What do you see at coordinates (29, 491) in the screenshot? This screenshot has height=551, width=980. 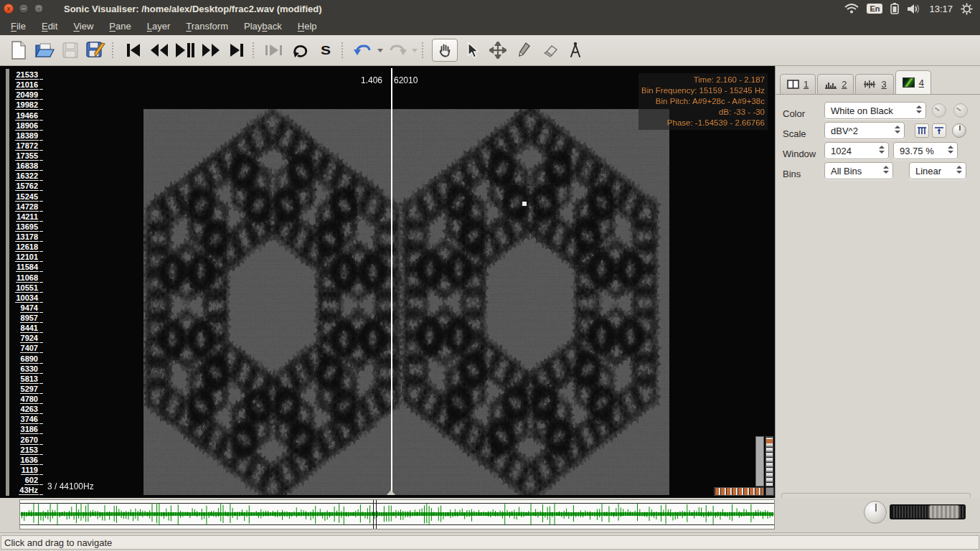 I see `freq-tick-label: 43Hz` at bounding box center [29, 491].